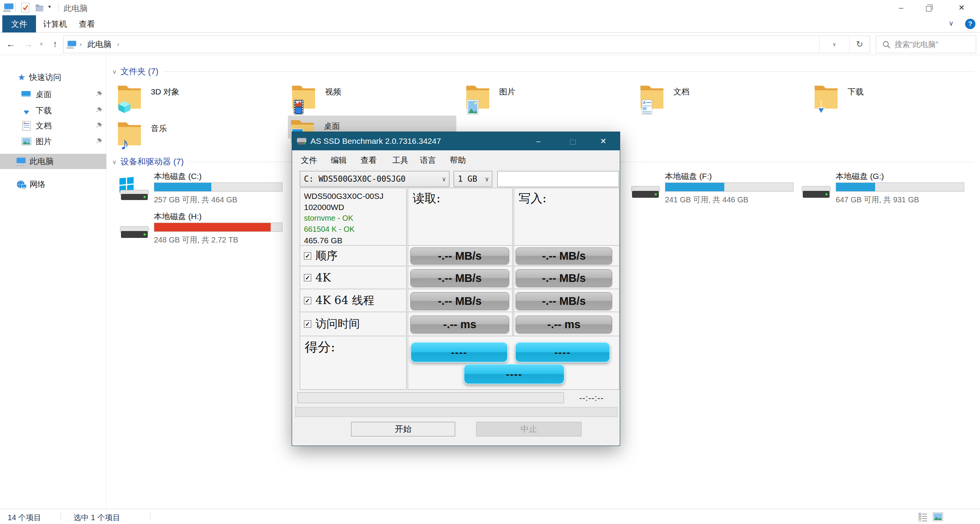 This screenshot has width=980, height=524. What do you see at coordinates (467, 44) in the screenshot?
I see `breadcrumb: › 此电脑 › ∨ ↻` at bounding box center [467, 44].